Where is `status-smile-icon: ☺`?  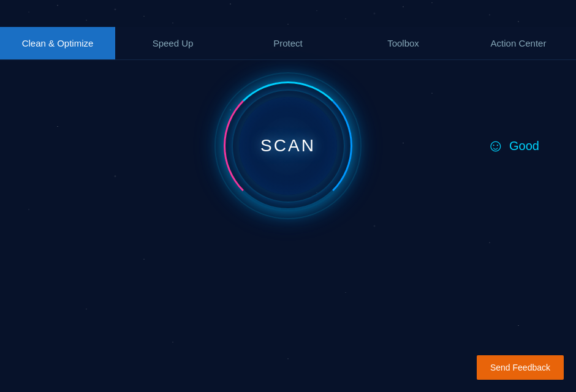
status-smile-icon: ☺ is located at coordinates (495, 146).